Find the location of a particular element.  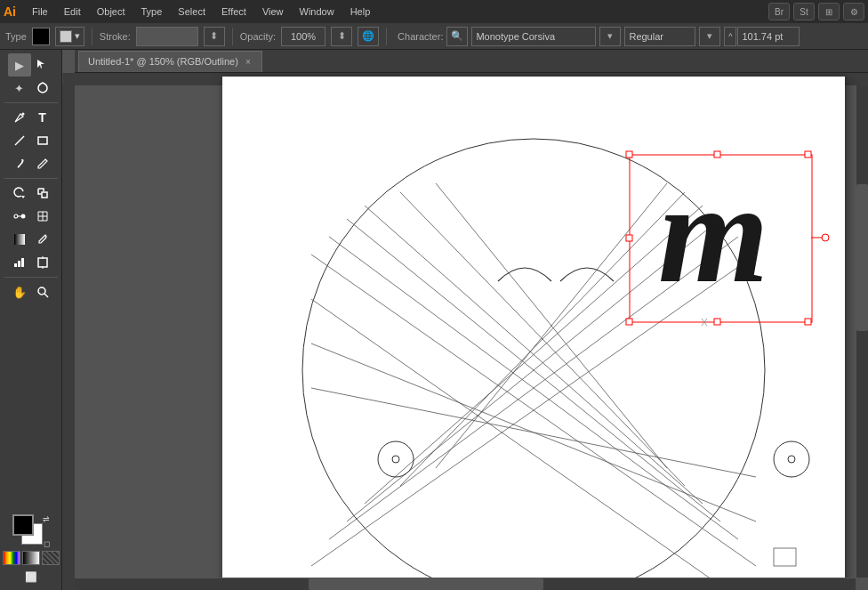

scrollbar-h-thumb is located at coordinates (425, 584).